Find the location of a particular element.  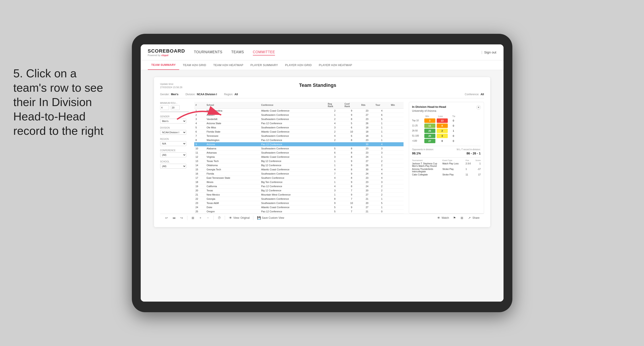

cell-reg: 4 is located at coordinates (335, 178).